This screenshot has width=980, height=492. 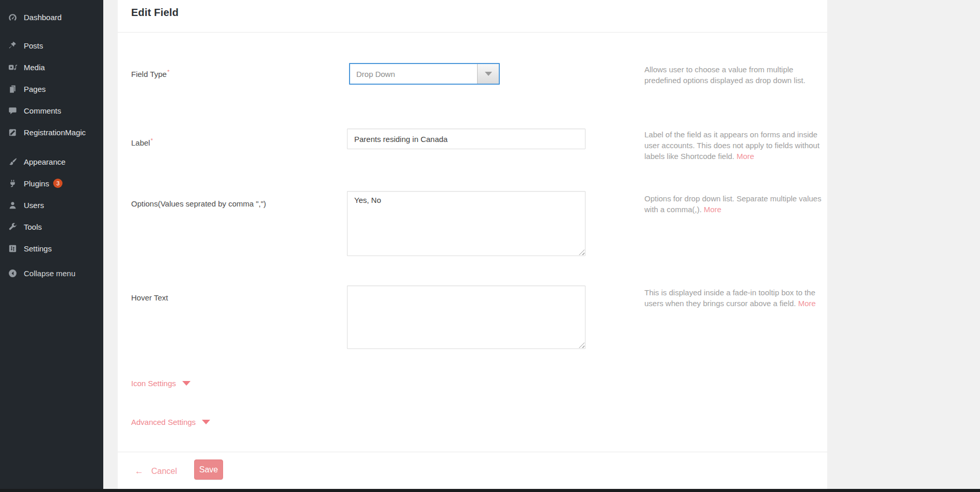 I want to click on sidebar-item-dashboard: Dashboard, so click(x=52, y=17).